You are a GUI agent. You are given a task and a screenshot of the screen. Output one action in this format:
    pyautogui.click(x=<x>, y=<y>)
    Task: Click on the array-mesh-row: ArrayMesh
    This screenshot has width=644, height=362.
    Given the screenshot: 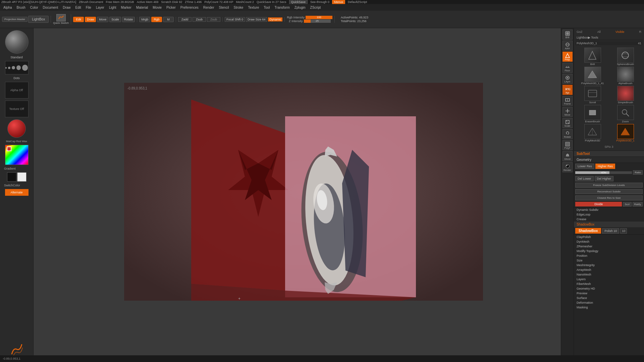 What is the action you would take?
    pyautogui.click(x=609, y=270)
    